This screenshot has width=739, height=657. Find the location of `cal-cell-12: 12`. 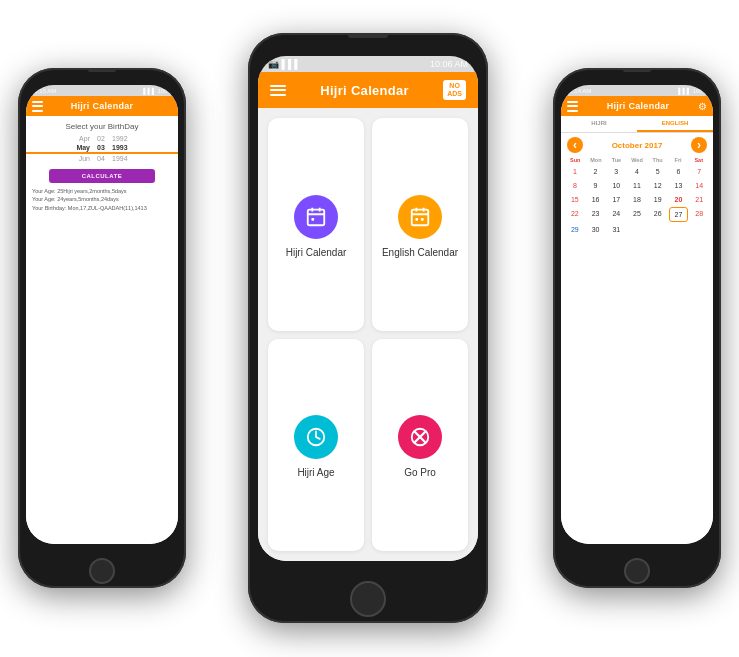

cal-cell-12: 12 is located at coordinates (658, 186).